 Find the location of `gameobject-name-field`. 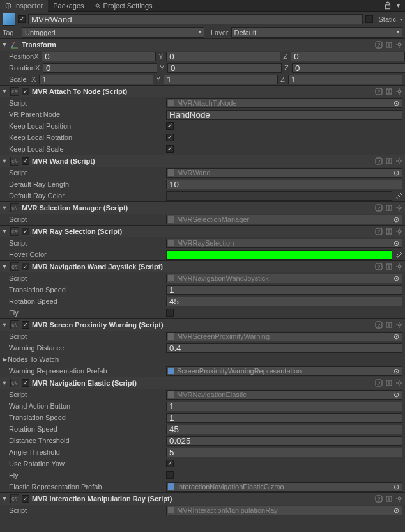

gameobject-name-field is located at coordinates (195, 19).